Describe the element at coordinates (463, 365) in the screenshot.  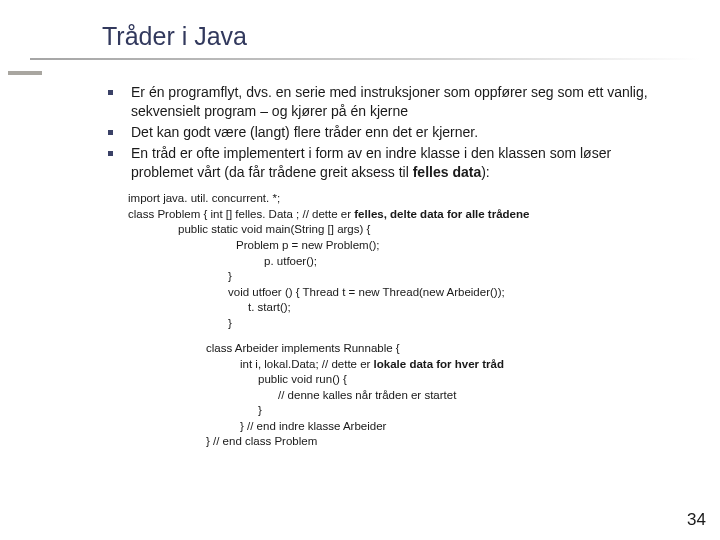
I see `code-line: int i, lokal.Data; // dette er lokale da…` at that location.